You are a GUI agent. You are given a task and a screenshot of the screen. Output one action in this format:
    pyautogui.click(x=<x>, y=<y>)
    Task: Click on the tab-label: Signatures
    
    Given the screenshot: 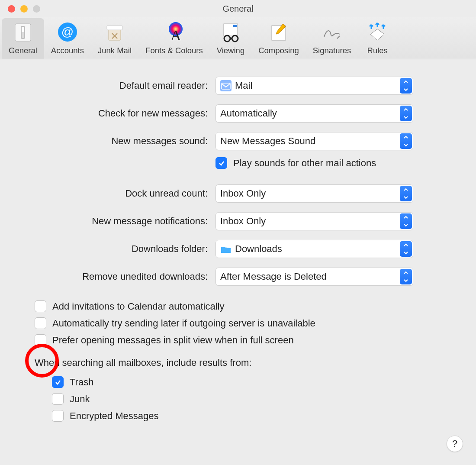 What is the action you would take?
    pyautogui.click(x=332, y=51)
    